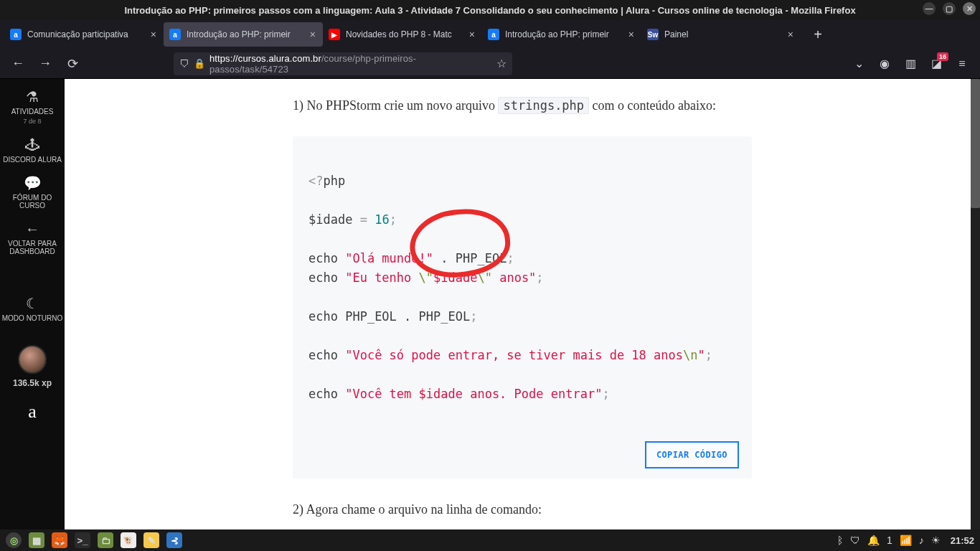 The height and width of the screenshot is (551, 980). What do you see at coordinates (929, 9) in the screenshot?
I see `window-minimize-icon: —` at bounding box center [929, 9].